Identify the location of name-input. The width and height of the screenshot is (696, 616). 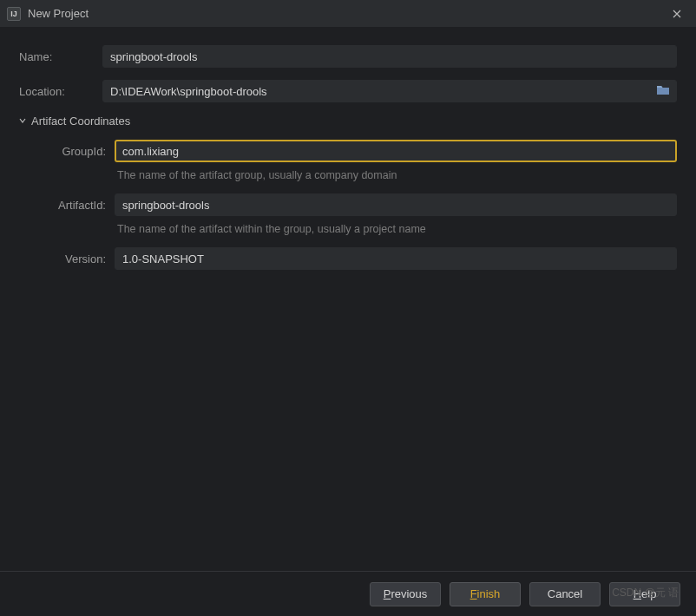
(390, 56).